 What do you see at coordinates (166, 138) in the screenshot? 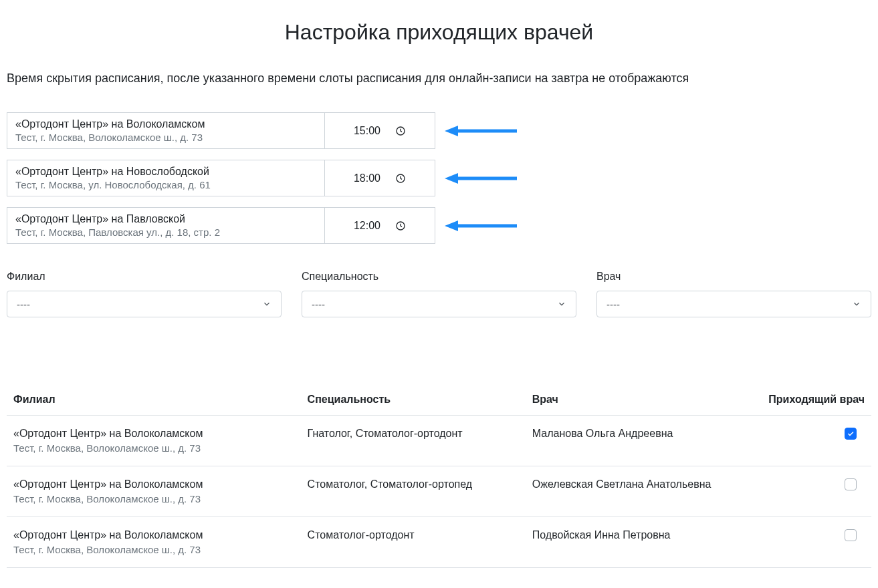
I see `branch-address: Тест, г. Москва, Волоколамское ш., д. 73` at bounding box center [166, 138].